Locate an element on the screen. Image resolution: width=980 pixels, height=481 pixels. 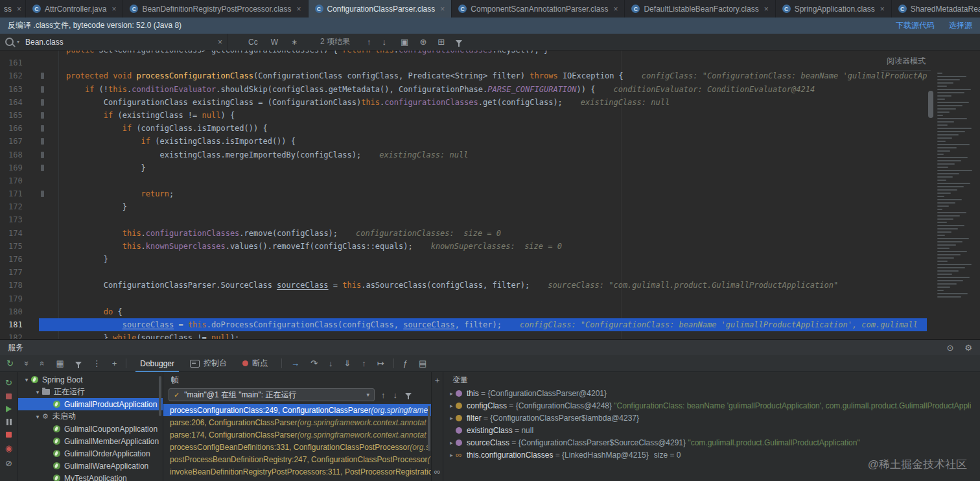
code-line: 171 return; is located at coordinates (463, 194).